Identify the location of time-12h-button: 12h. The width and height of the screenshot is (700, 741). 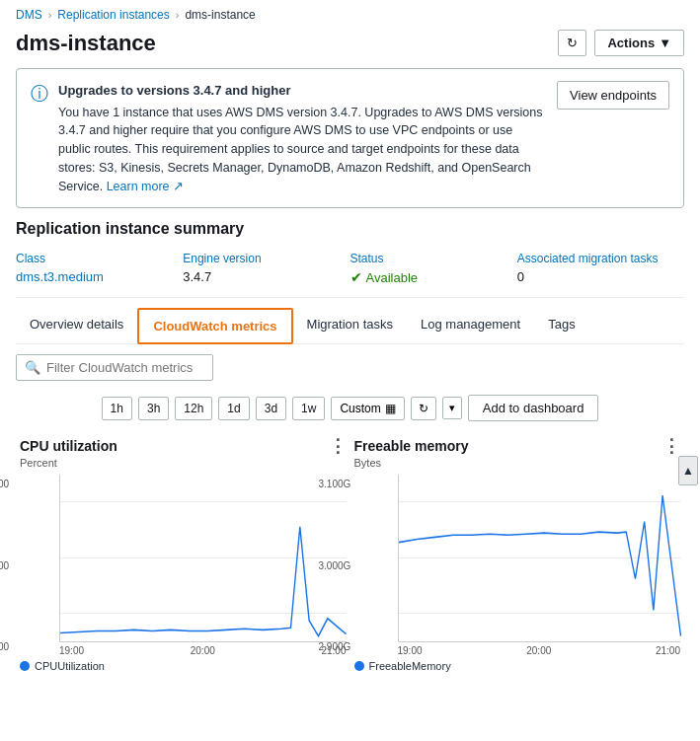
(194, 408).